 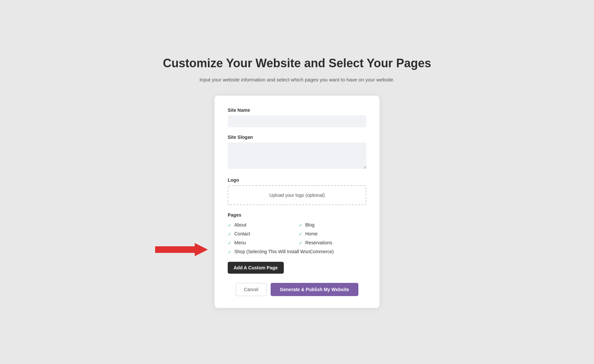 What do you see at coordinates (310, 225) in the screenshot?
I see `page-label-blog: Blog` at bounding box center [310, 225].